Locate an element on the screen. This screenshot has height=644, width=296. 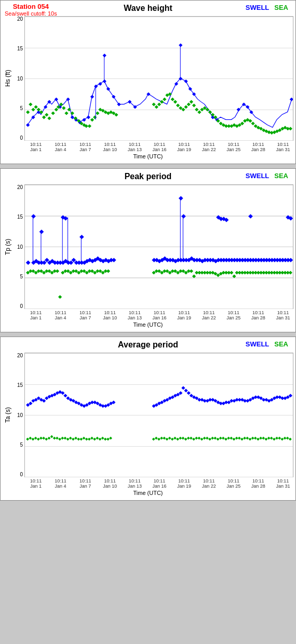
avg-period-y-ticks: 20 15 10 5 0 is located at coordinates (19, 415).